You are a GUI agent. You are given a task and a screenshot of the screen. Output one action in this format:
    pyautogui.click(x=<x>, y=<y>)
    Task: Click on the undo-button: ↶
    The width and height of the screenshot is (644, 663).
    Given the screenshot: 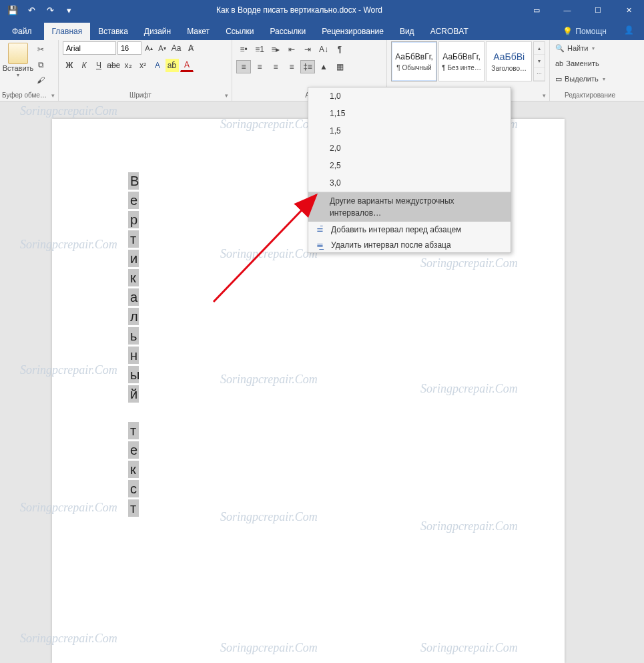 What is the action you would take?
    pyautogui.click(x=31, y=10)
    